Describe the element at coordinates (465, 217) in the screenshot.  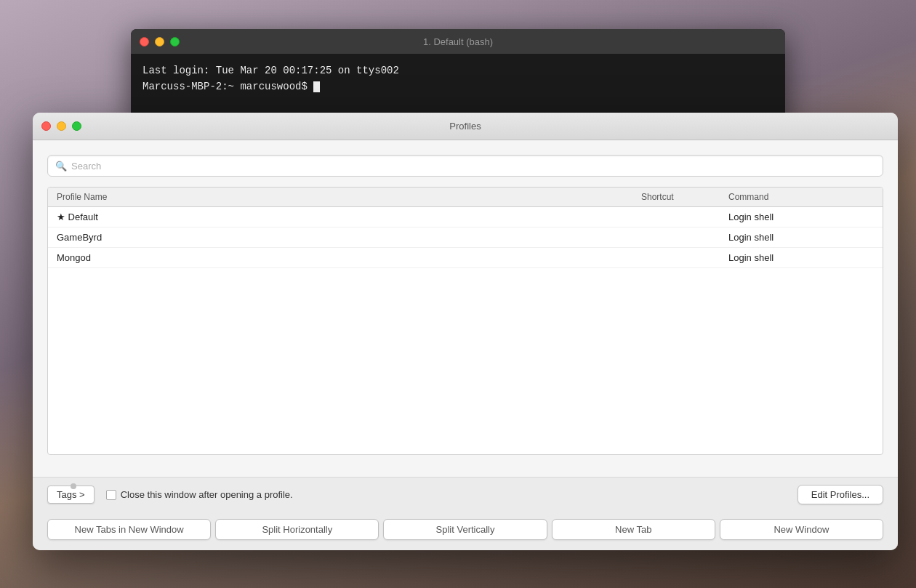
I see `table-row: ★ Default Login shell` at that location.